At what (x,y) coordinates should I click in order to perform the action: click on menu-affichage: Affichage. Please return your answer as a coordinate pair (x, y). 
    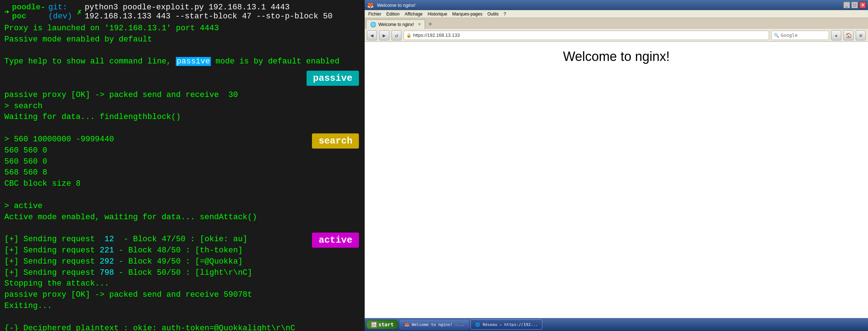
    Looking at the image, I should click on (414, 14).